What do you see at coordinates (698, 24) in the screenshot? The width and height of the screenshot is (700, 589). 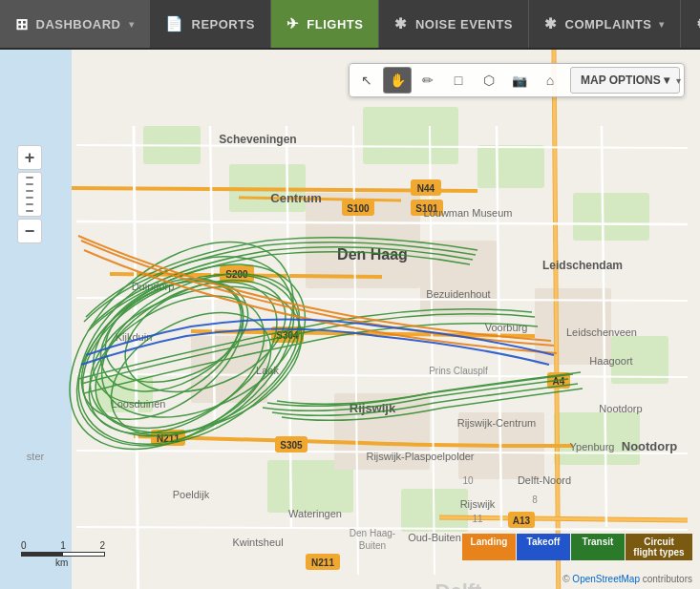 I see `admin-icon: ⚙` at bounding box center [698, 24].